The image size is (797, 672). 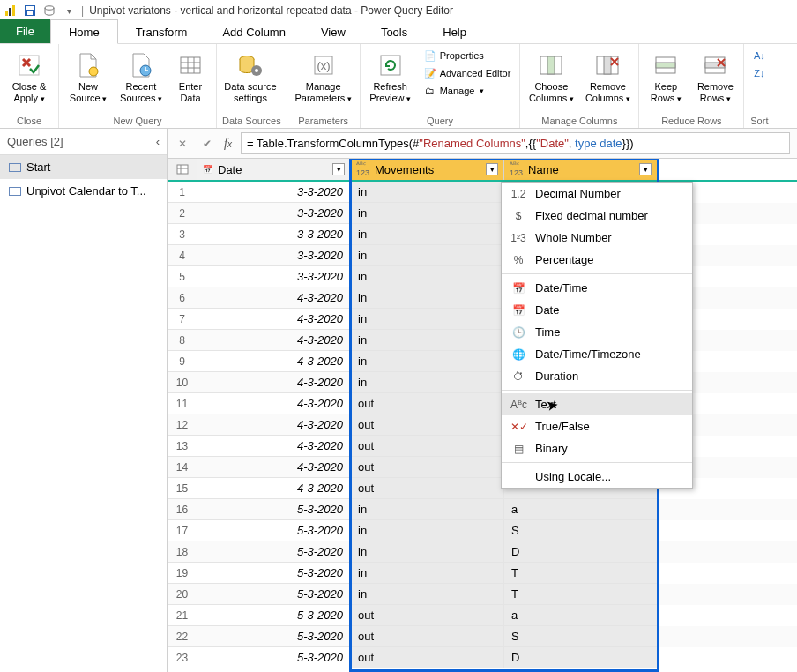 I want to click on row-number: 13, so click(x=182, y=446).